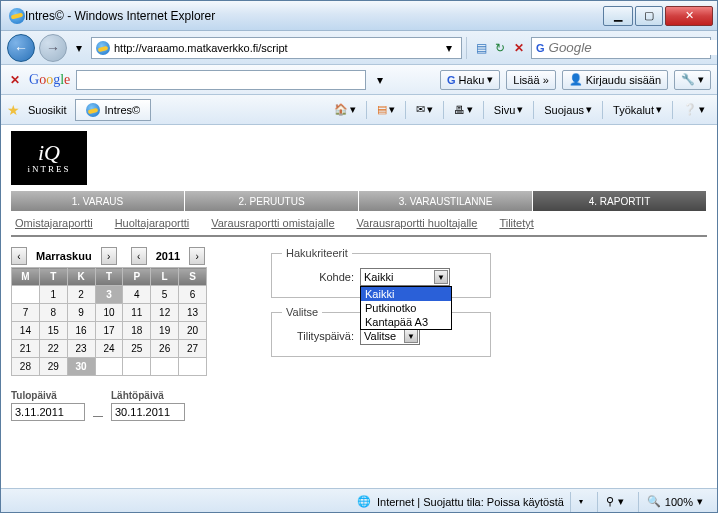 The width and height of the screenshot is (718, 513). What do you see at coordinates (406, 294) in the screenshot?
I see `kohde-option: Kaikki` at bounding box center [406, 294].